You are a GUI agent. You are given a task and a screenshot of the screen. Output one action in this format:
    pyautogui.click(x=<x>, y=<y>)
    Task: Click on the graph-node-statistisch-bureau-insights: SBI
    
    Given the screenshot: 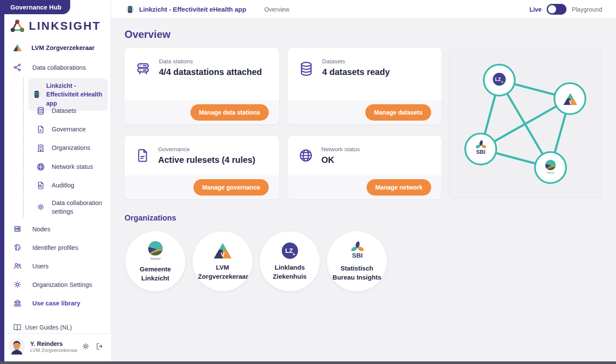 What is the action you would take?
    pyautogui.click(x=481, y=149)
    